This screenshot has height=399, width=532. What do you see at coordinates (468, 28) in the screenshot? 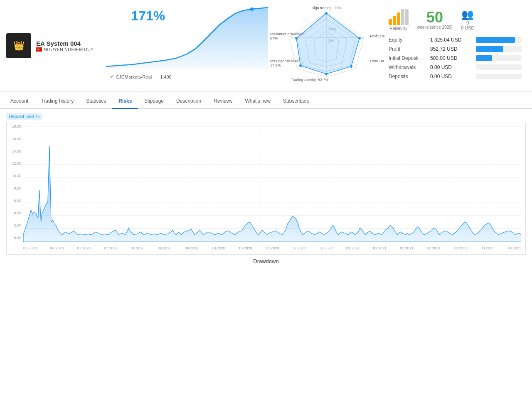
I see `subscribers-usd: 0 USD` at bounding box center [468, 28].